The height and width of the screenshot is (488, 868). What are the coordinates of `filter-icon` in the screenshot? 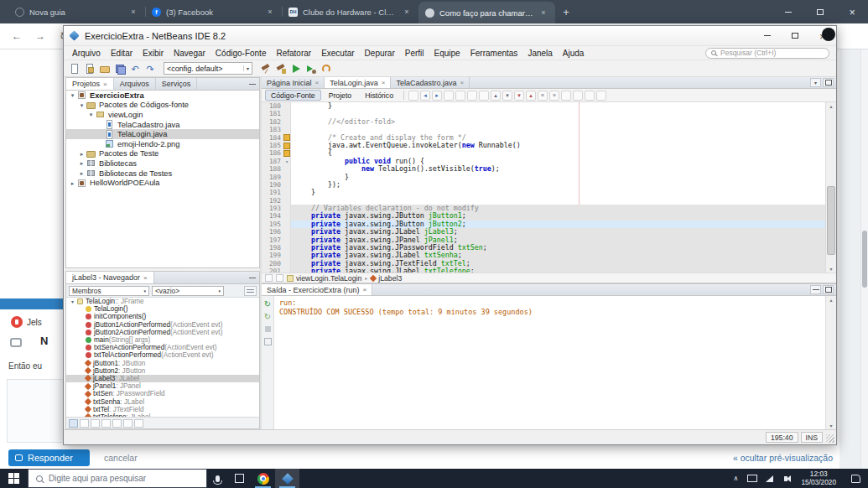 It's located at (250, 291).